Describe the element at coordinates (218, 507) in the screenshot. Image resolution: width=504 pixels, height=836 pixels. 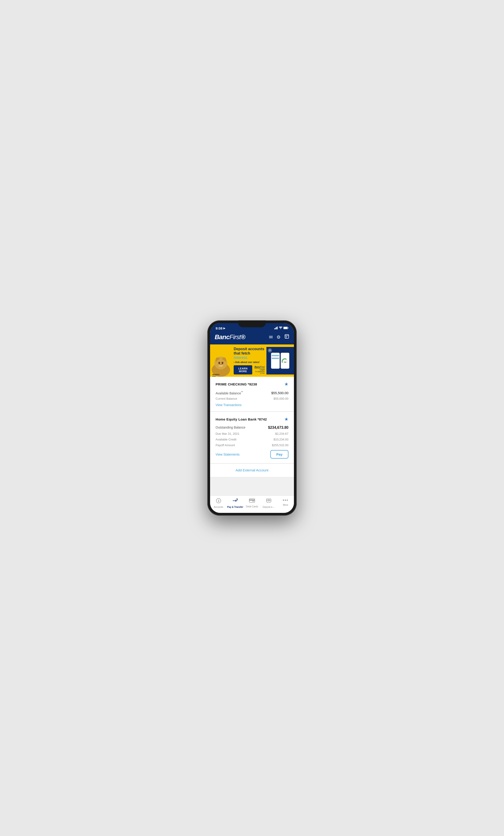
I see `nav-accounts-label: Accounts` at that location.